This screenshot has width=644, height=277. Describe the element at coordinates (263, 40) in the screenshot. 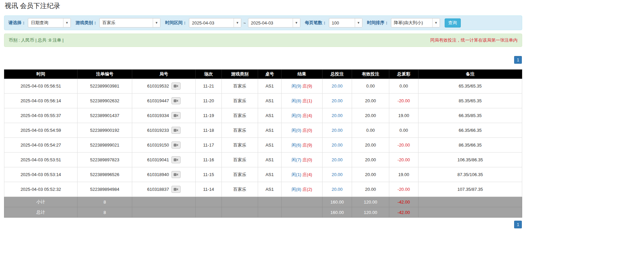

I see `summary-bar: 币别 : 人民币 | 总共 :8 注单 | 同局有效投注，统一计算在该局第一张注…` at that location.